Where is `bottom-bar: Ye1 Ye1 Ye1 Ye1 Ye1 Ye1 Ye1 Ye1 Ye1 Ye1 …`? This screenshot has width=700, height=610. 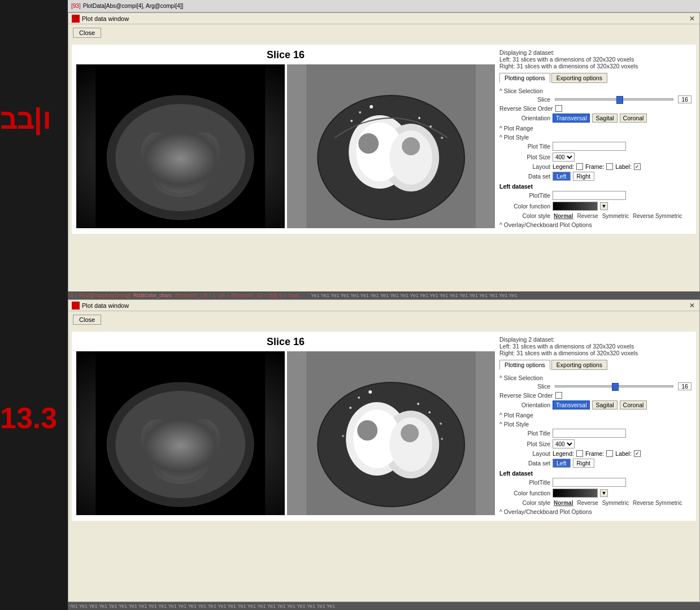 bottom-bar: Ye1 Ye1 Ye1 Ye1 Ye1 Ye1 Ye1 Ye1 Ye1 Ye1 … is located at coordinates (384, 606).